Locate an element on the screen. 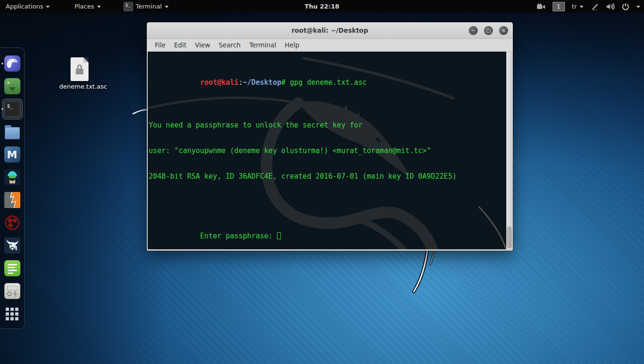 This screenshot has width=644, height=364. dock: > $_ M is located at coordinates (12, 188).